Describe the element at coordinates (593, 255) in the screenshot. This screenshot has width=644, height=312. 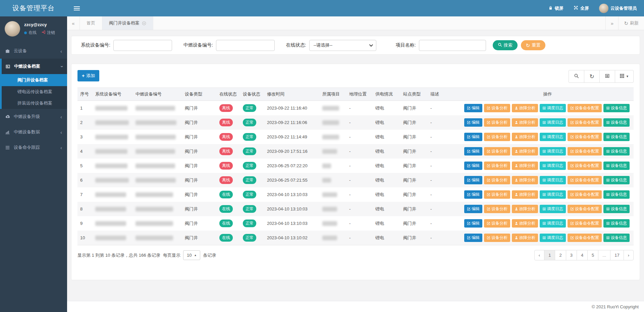
I see `page-5-button: 5` at that location.